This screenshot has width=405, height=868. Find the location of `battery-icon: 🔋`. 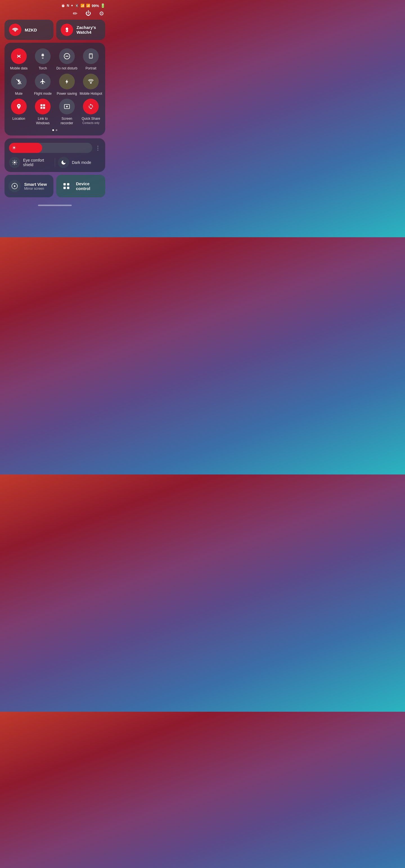

battery-icon: 🔋 is located at coordinates (103, 5).